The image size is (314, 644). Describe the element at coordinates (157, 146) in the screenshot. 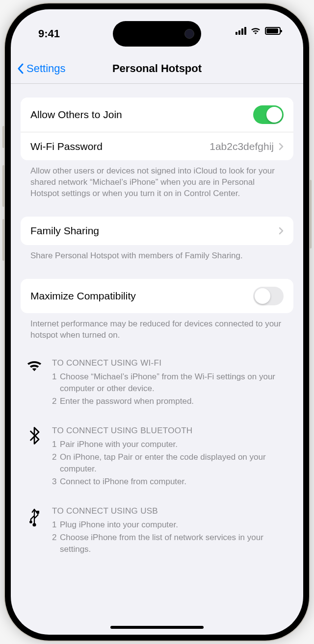

I see `row-wifi-password: Wi-Fi Password 1ab2c3defghij` at that location.